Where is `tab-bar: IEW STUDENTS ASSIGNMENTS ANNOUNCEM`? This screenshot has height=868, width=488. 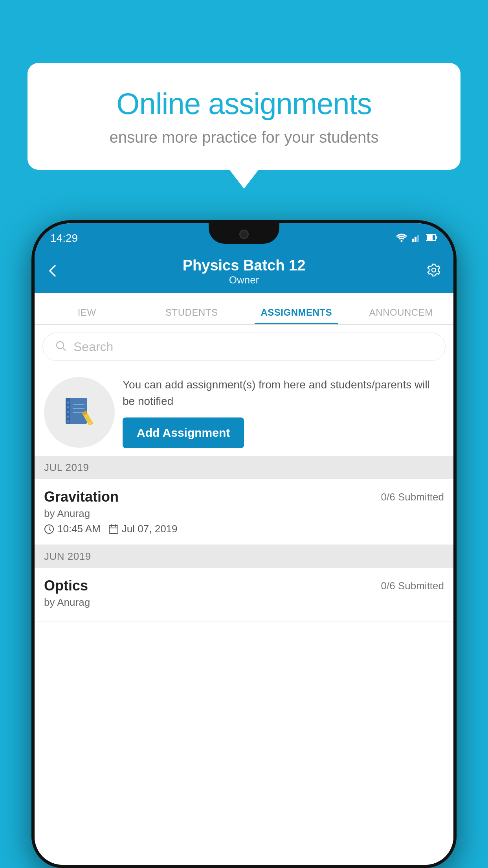
tab-bar: IEW STUDENTS ASSIGNMENTS ANNOUNCEM is located at coordinates (244, 309).